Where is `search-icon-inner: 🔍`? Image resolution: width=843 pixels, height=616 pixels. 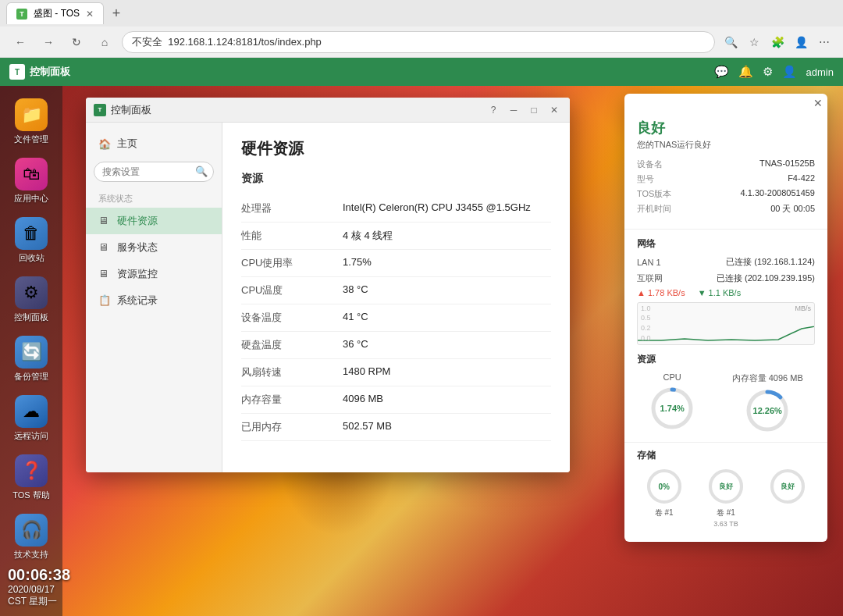 search-icon-inner: 🔍 is located at coordinates (201, 172).